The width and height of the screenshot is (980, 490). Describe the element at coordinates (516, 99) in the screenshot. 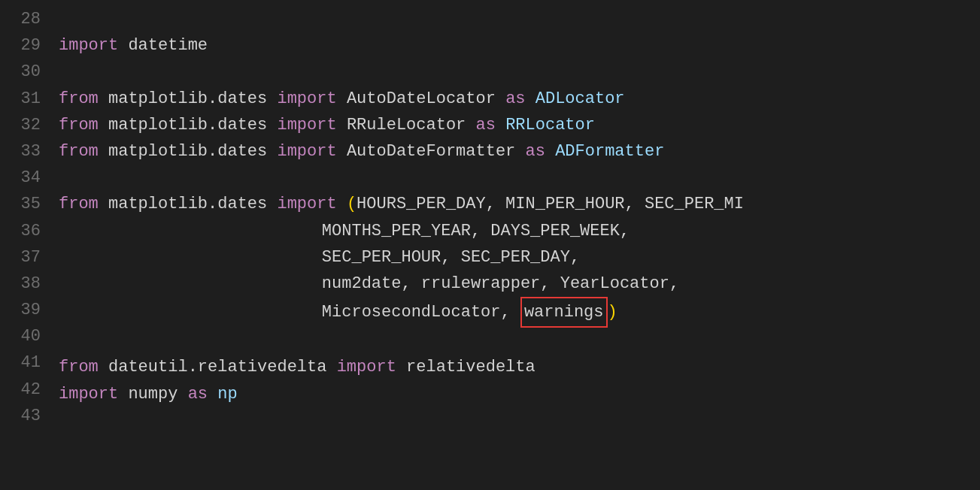

I see `code-line-31: from matplotlib.dates import AutoDateLoc…` at that location.